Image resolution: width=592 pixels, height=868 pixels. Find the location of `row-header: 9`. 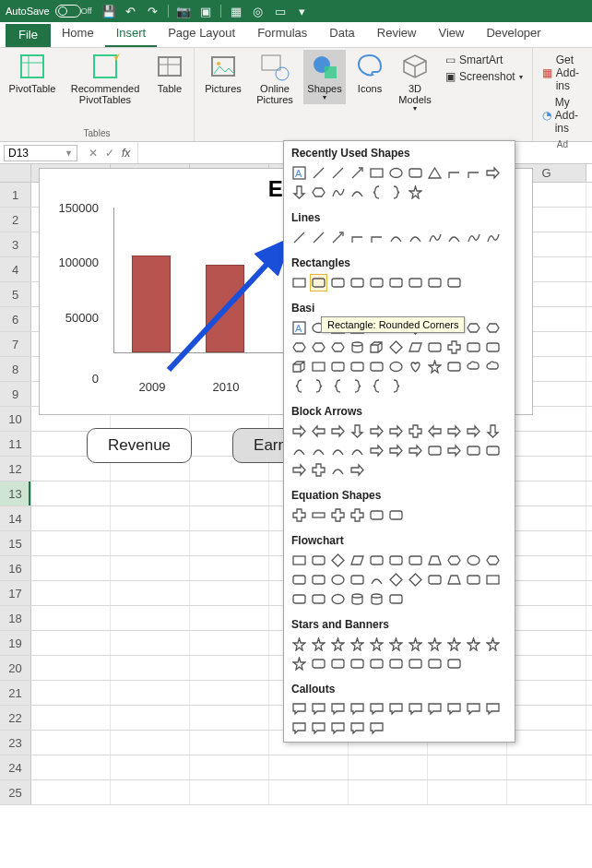

row-header: 9 is located at coordinates (16, 394).